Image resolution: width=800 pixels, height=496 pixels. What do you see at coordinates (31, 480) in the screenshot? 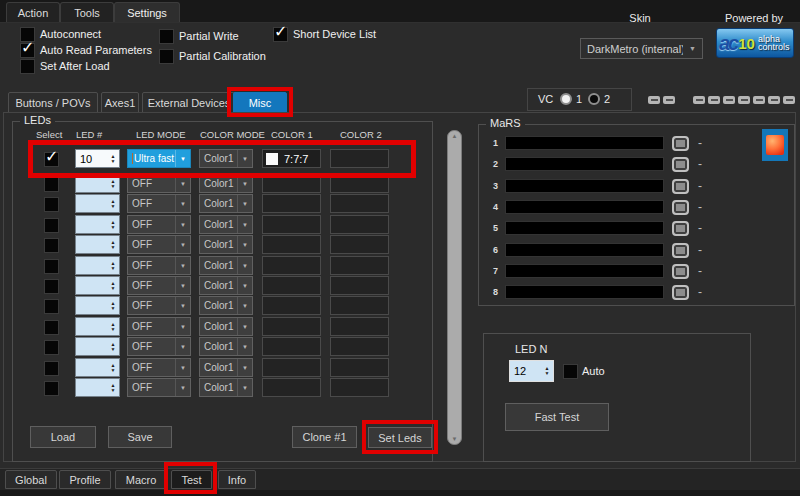
I see `bottom-tab-global: Global` at bounding box center [31, 480].